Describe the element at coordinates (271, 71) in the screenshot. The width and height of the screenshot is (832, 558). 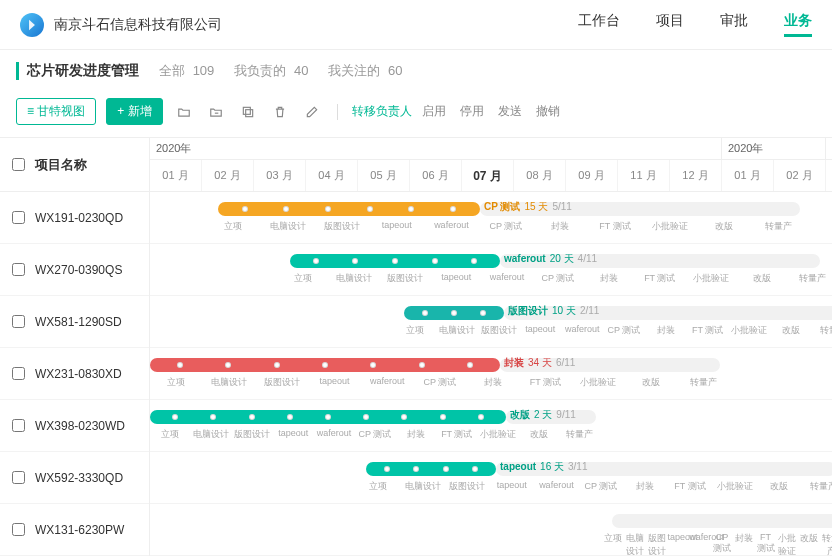
I see `filter-tab: 我负责的 40` at that location.